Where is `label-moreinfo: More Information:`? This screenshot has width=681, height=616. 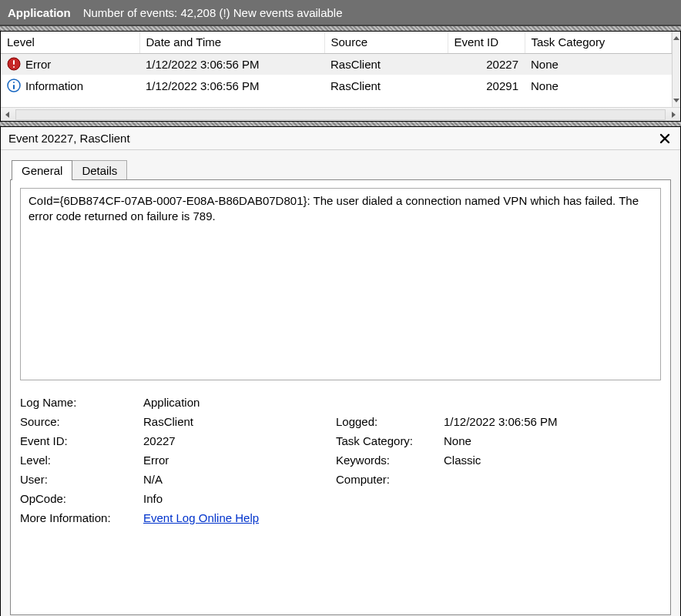 label-moreinfo: More Information: is located at coordinates (78, 517).